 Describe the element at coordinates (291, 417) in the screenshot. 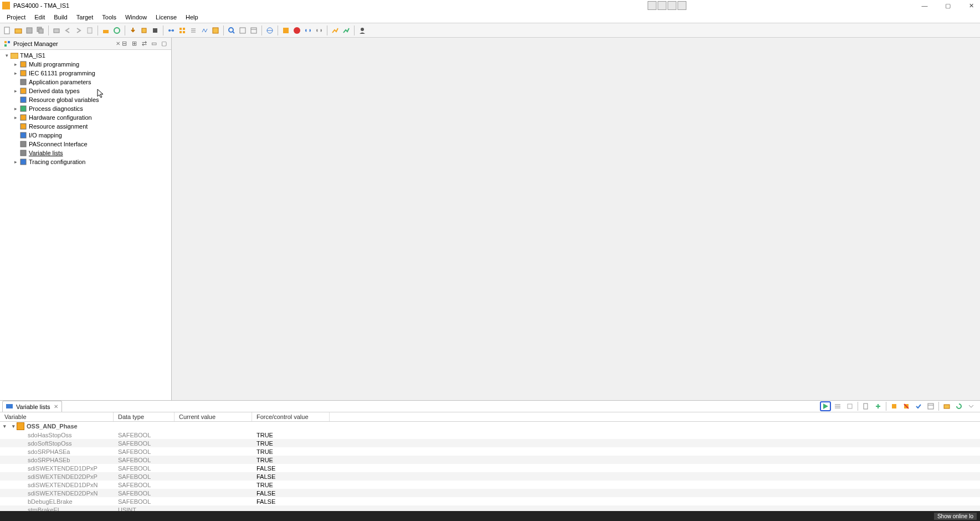

I see `col-force: Force/control value` at that location.